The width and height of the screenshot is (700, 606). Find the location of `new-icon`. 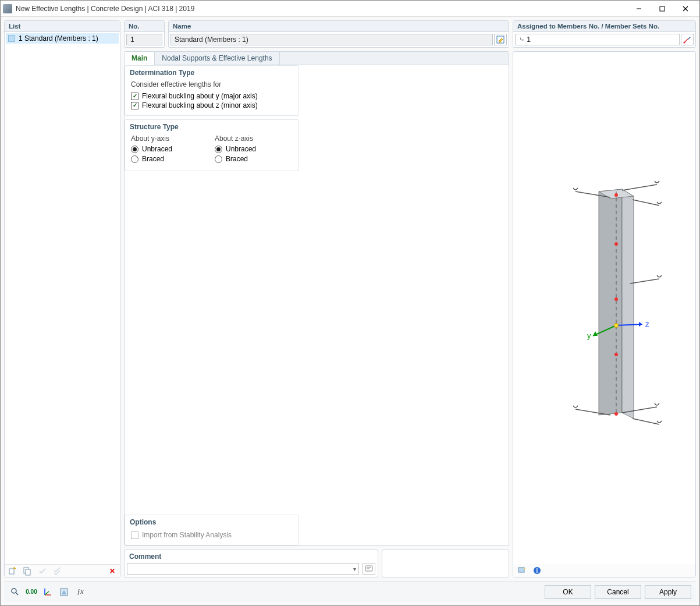

new-icon is located at coordinates (12, 571).